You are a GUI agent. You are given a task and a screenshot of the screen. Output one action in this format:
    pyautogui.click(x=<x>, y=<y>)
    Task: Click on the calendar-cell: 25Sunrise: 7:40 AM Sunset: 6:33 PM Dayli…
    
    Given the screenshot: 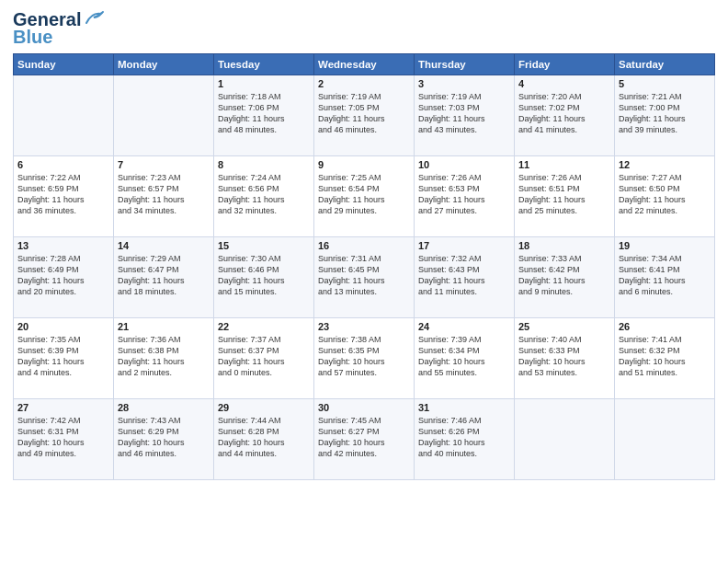 What is the action you would take?
    pyautogui.click(x=564, y=359)
    